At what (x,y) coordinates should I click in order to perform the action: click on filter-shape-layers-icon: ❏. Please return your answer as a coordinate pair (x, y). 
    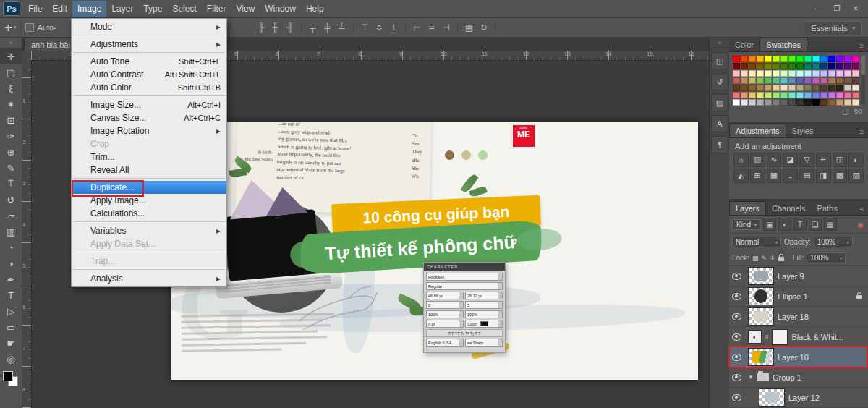
    Looking at the image, I should click on (815, 224).